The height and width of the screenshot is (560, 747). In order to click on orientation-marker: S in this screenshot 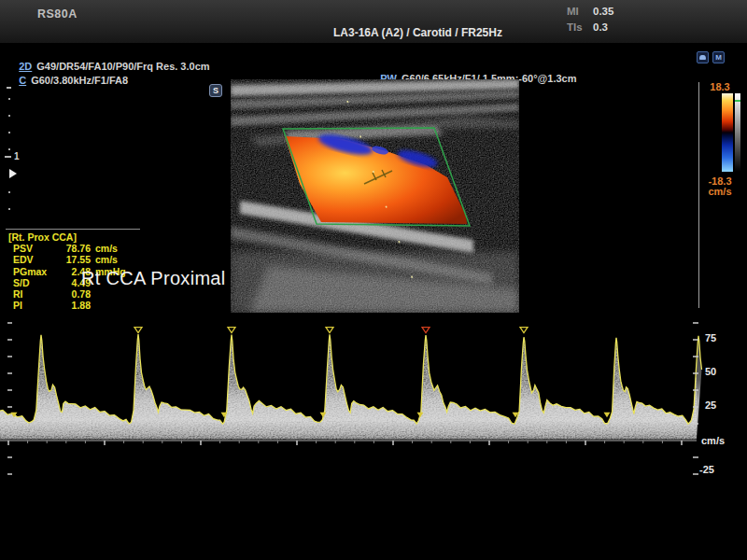, I will do `click(216, 91)`.